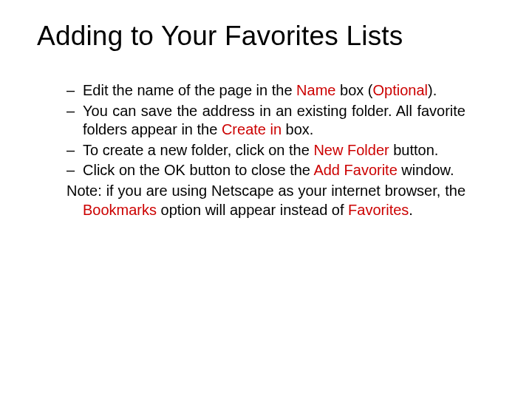 The width and height of the screenshot is (532, 399). What do you see at coordinates (120, 210) in the screenshot?
I see `highlight-text: Bookmarks` at bounding box center [120, 210].